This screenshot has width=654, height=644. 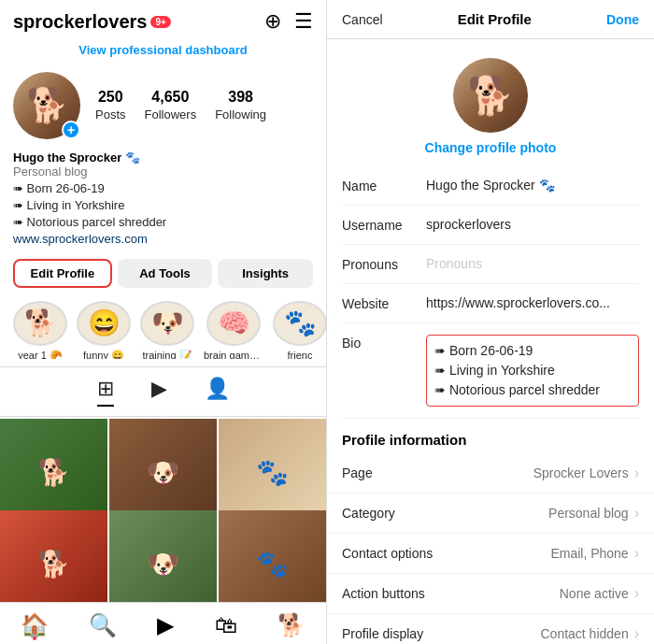 I want to click on bottom-nav: 🏠 🔍 ▶ 🛍 🐕, so click(x=163, y=623).